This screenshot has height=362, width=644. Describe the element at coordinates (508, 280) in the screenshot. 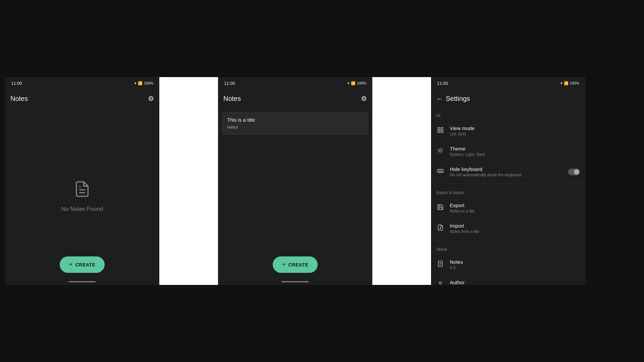

I see `settings-item-author: Author Jankku` at that location.